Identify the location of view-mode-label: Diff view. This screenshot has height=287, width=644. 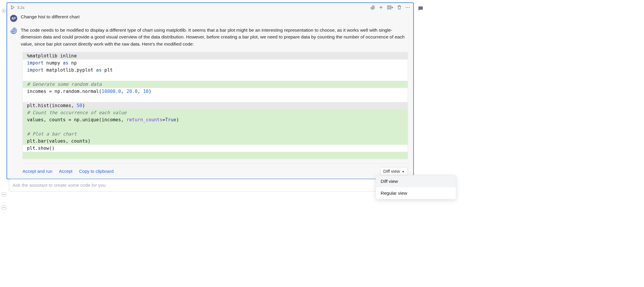
(392, 171).